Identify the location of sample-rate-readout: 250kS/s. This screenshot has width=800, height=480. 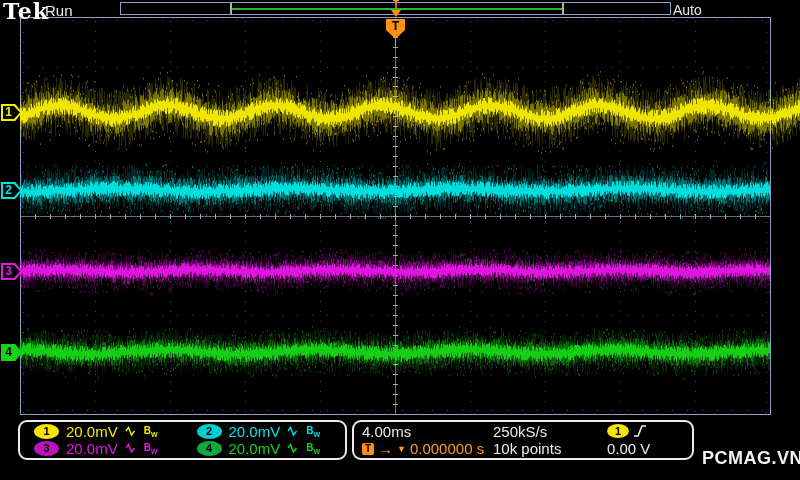
(550, 432).